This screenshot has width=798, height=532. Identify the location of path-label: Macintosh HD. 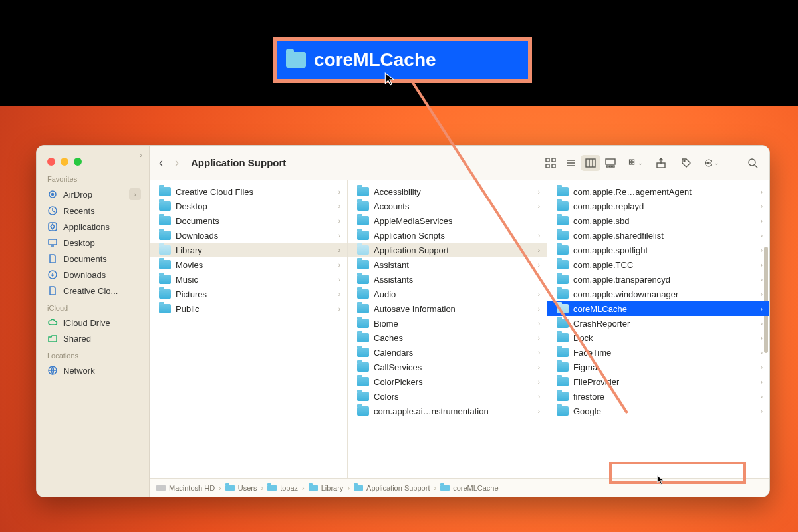
(192, 488).